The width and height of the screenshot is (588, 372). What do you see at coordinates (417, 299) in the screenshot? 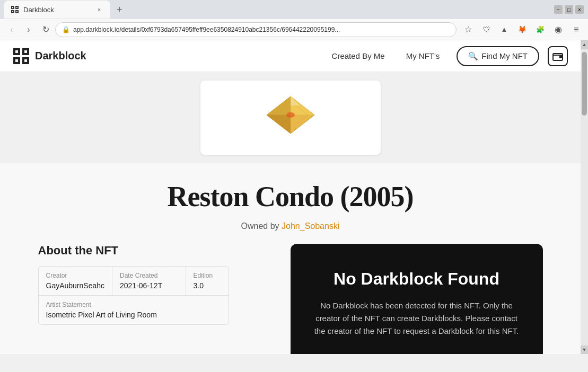
I see `darkblock-box: No Darkblock Found No Darkblock has been…` at bounding box center [417, 299].